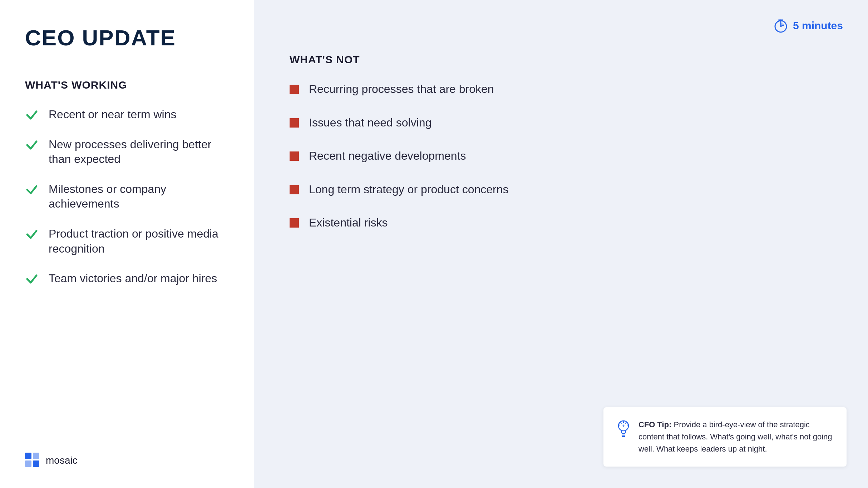 The height and width of the screenshot is (488, 868). I want to click on cfo-tip-box: CFO Tip: Provide a bird-eye-view of the …, so click(725, 437).